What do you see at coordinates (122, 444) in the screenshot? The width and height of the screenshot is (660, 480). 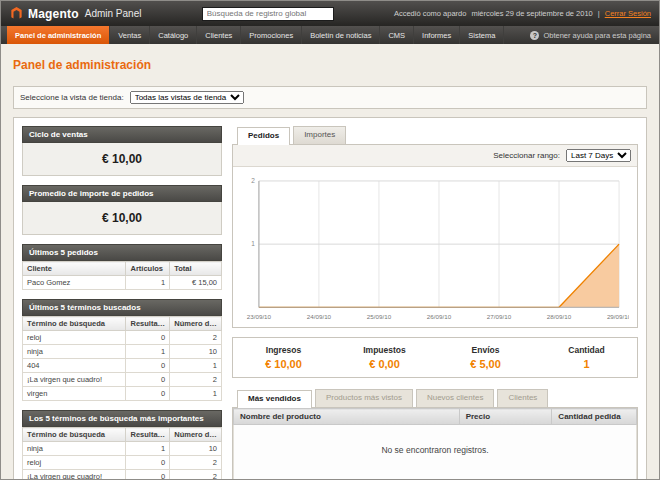 I see `top-search-terms-table: Los 5 términos de búsqueda más important…` at bounding box center [122, 444].